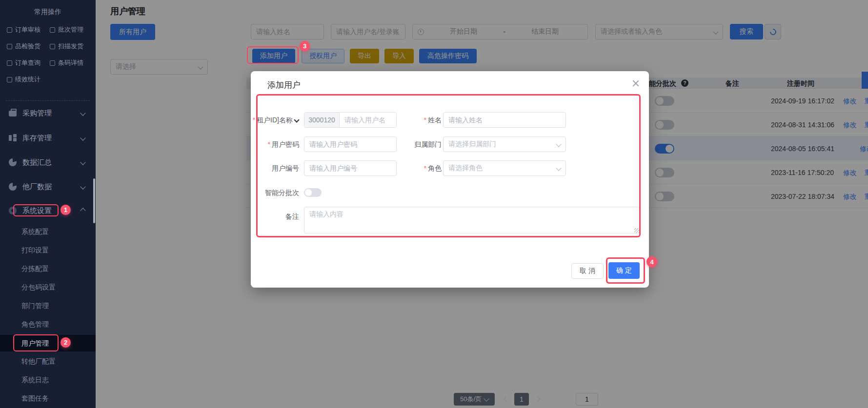  What do you see at coordinates (637, 231) in the screenshot?
I see `textarea-resize-icon` at bounding box center [637, 231].